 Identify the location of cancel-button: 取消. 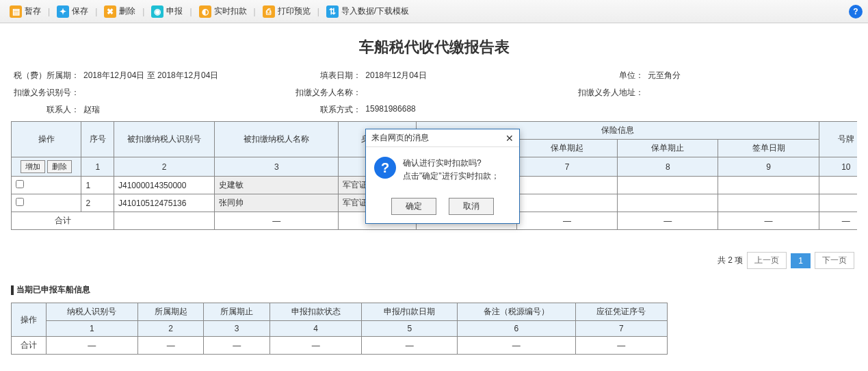
(471, 207).